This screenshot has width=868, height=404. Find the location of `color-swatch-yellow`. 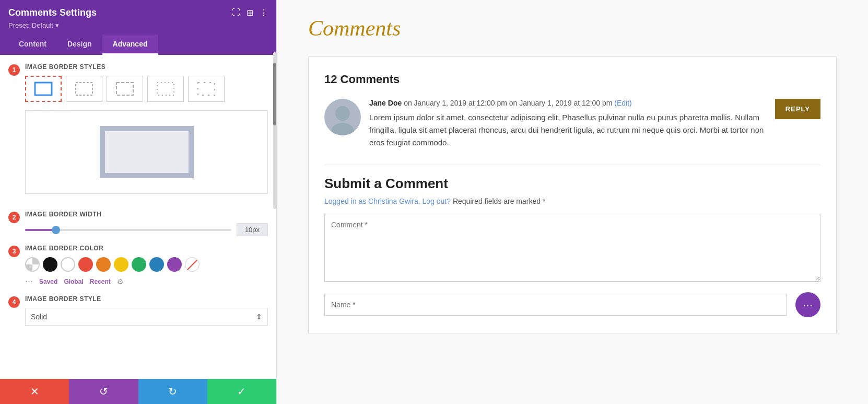

color-swatch-yellow is located at coordinates (121, 264).